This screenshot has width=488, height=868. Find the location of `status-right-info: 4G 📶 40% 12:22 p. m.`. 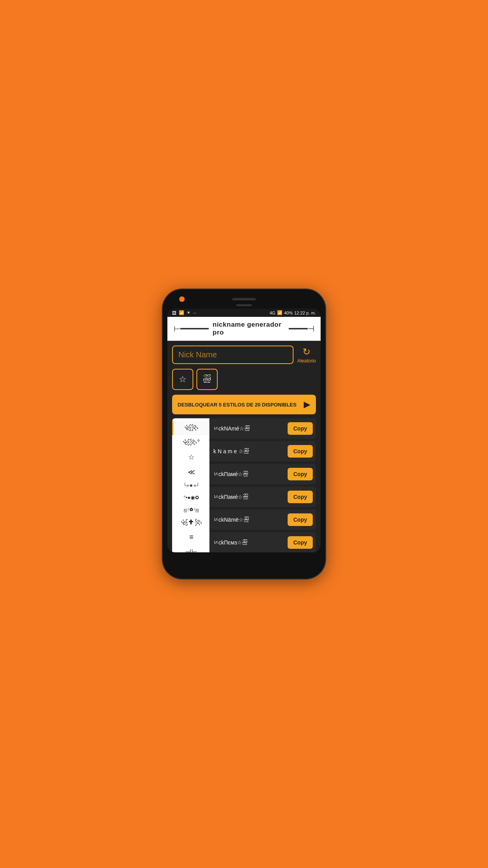

status-right-info: 4G 📶 40% 12:22 p. m. is located at coordinates (293, 313).